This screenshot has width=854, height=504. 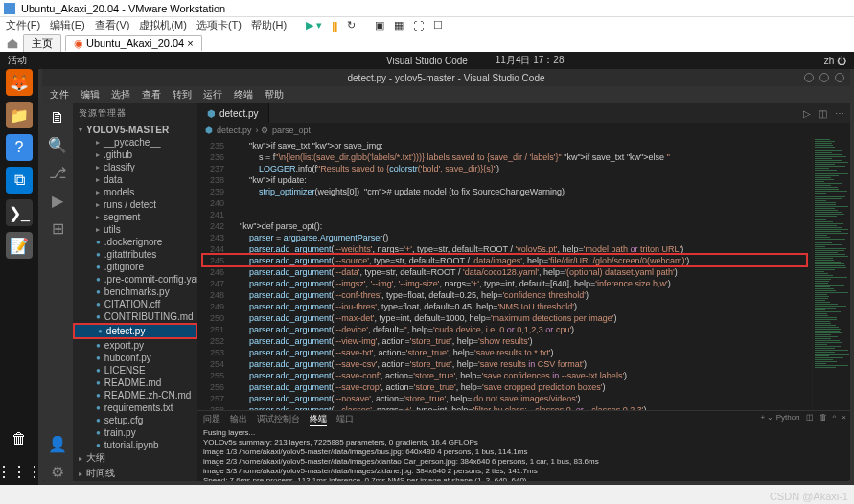 What do you see at coordinates (67, 25) in the screenshot?
I see `vm-menu-edit: 编辑(E)` at bounding box center [67, 25].